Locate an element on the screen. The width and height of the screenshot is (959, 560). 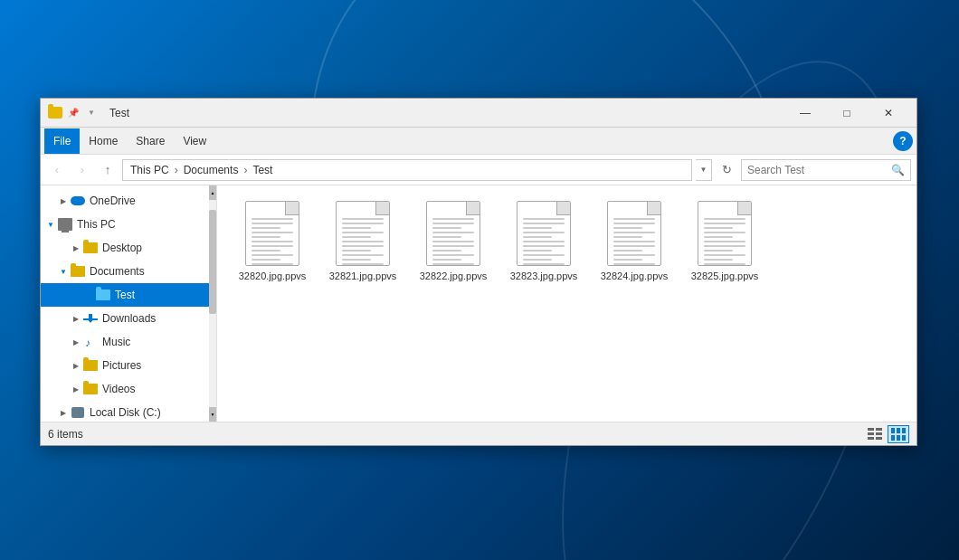
toggle-videos: ▶ is located at coordinates (76, 389).